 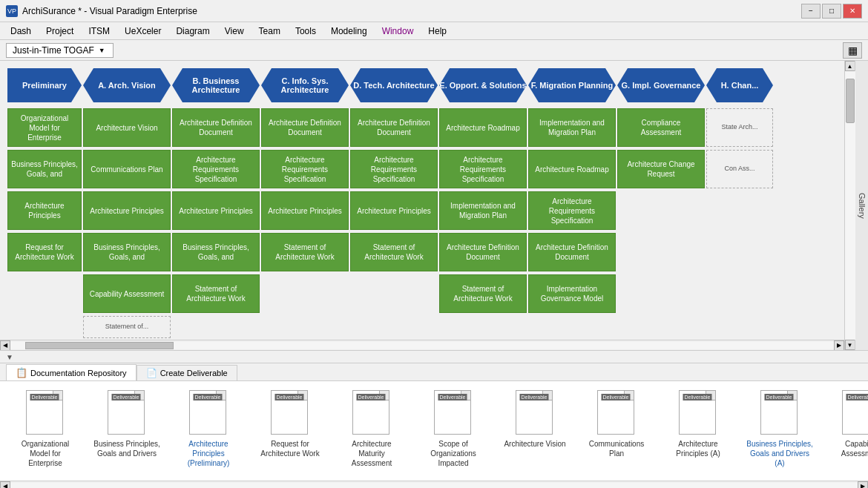 What do you see at coordinates (394, 211) in the screenshot?
I see `card-arch-principles-d: Architecture Principles` at bounding box center [394, 211].